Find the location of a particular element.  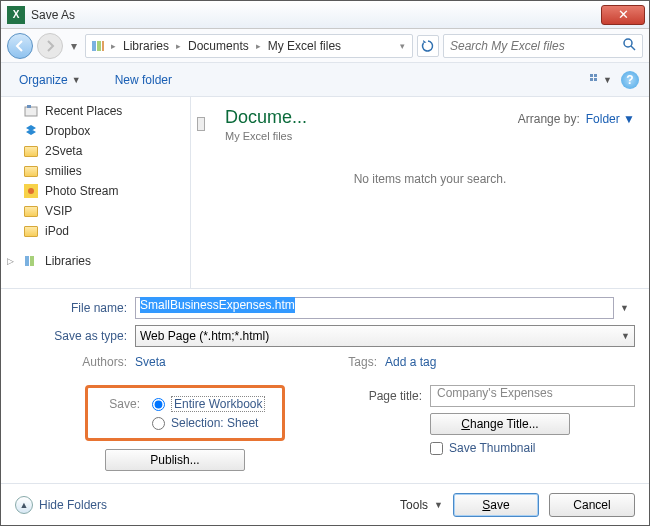

help-button: ? is located at coordinates (630, 80).